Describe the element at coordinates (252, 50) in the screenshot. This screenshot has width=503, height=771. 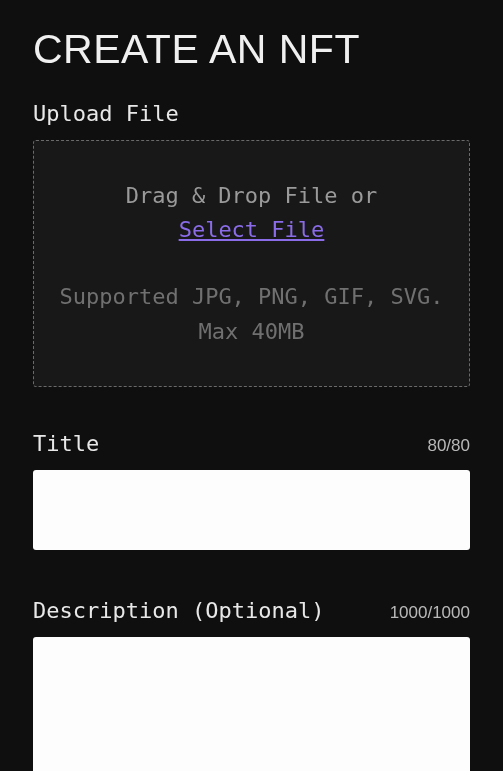
I see `page-title: CREATE AN NFT` at that location.